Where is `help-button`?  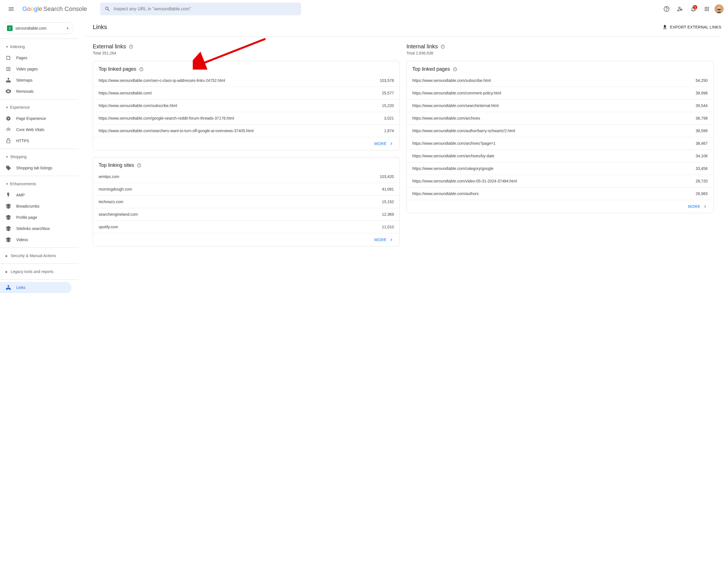 help-button is located at coordinates (667, 9).